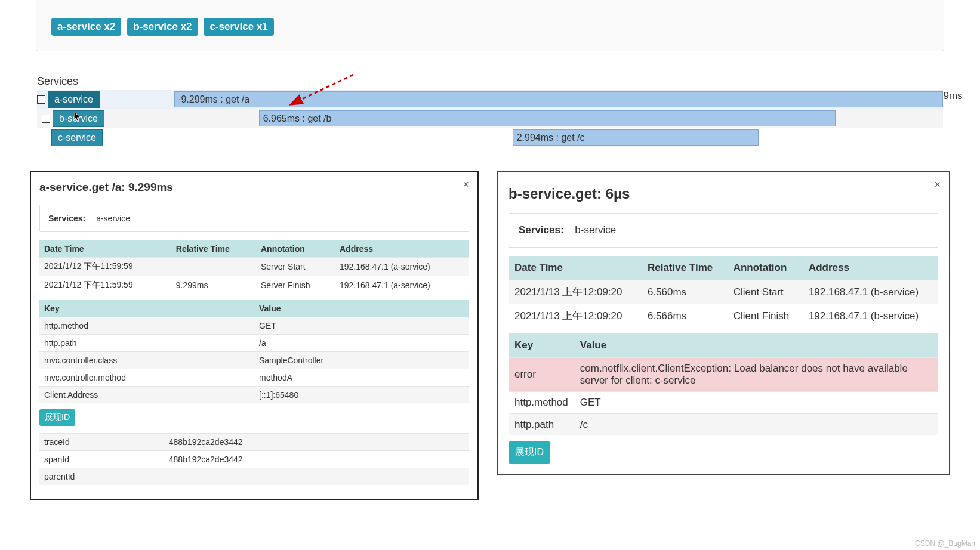 The height and width of the screenshot is (550, 980). What do you see at coordinates (490, 119) in the screenshot?
I see `trace-row-b-service: – b-service 6.965ms : get /b` at bounding box center [490, 119].